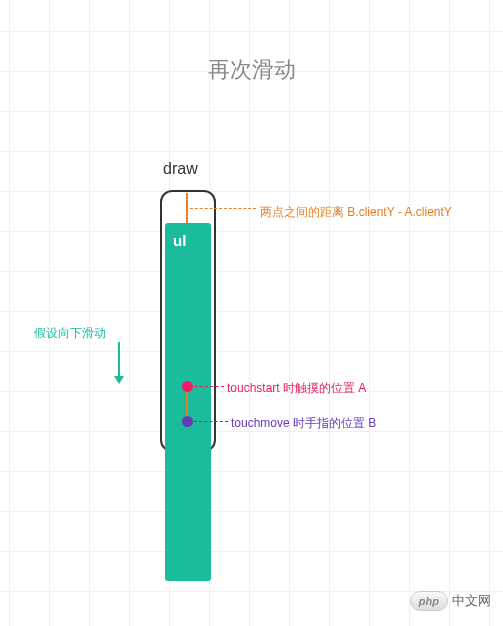 This screenshot has height=626, width=503. I want to click on touchmove-point-icon, so click(188, 422).